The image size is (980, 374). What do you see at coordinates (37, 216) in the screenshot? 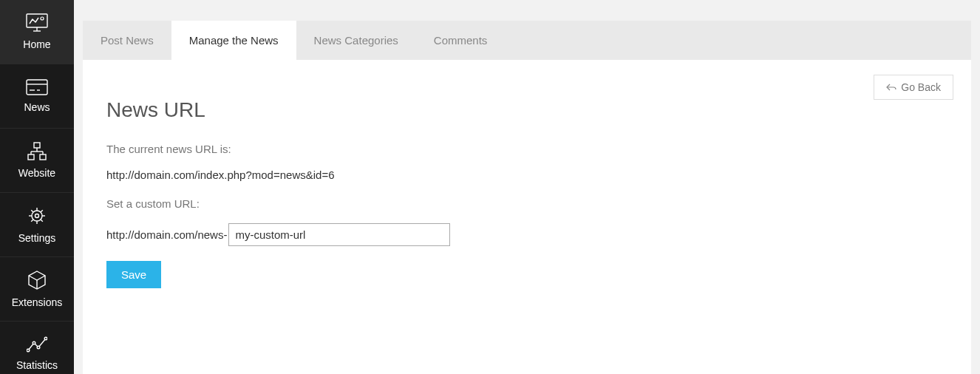
I see `gear-icon` at bounding box center [37, 216].